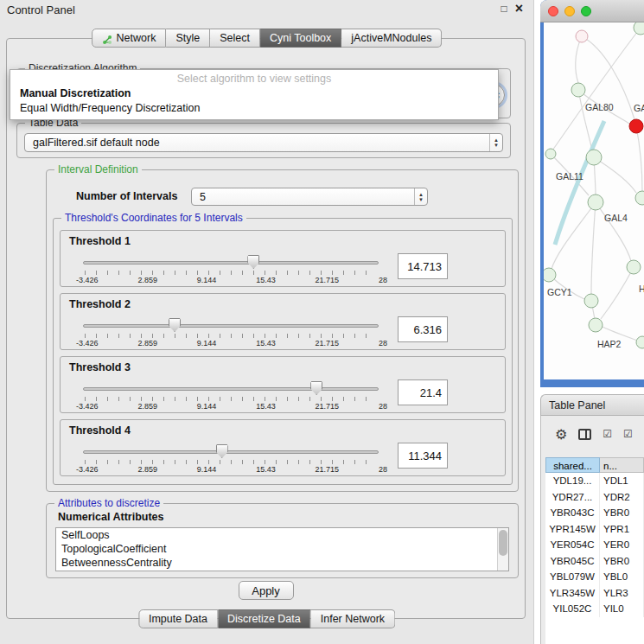  What do you see at coordinates (423, 329) in the screenshot?
I see `threshold-value-field: 6.316` at bounding box center [423, 329].